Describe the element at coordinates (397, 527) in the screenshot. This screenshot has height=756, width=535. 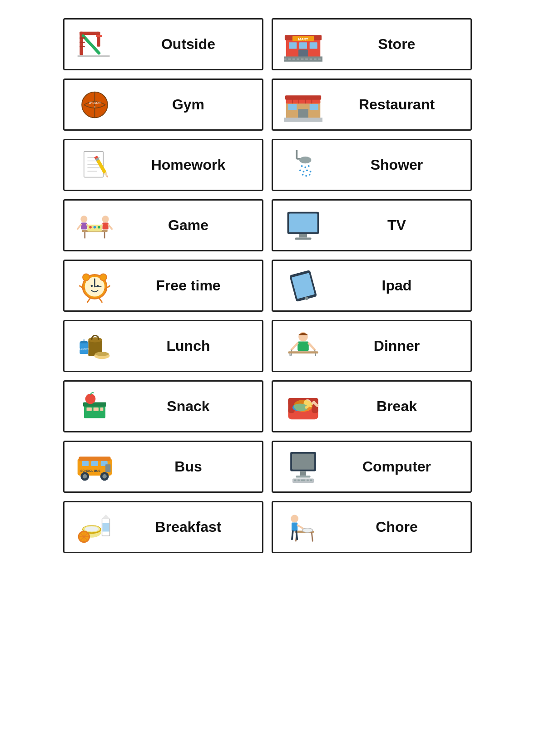
I see `chore-label: Chore` at that location.